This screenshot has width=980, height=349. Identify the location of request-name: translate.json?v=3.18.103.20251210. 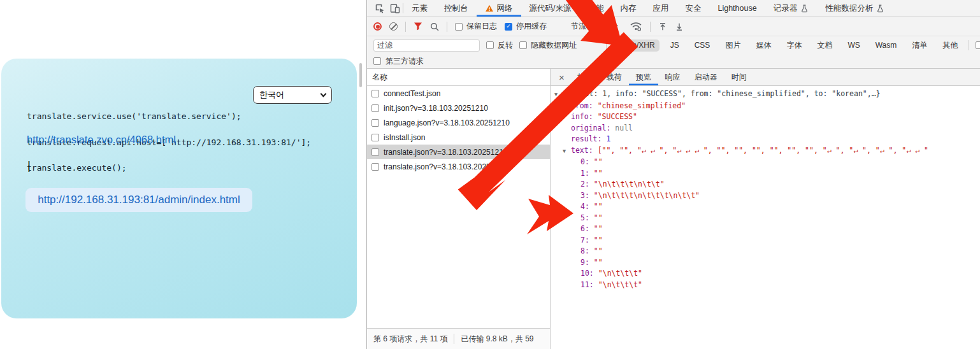
(446, 167).